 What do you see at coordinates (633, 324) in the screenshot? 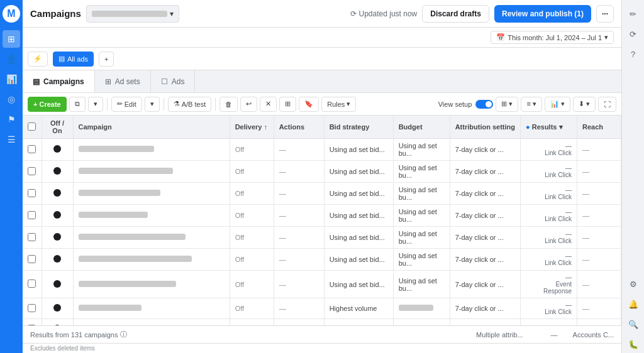
I see `right-nav-search: 🔍` at bounding box center [633, 324].